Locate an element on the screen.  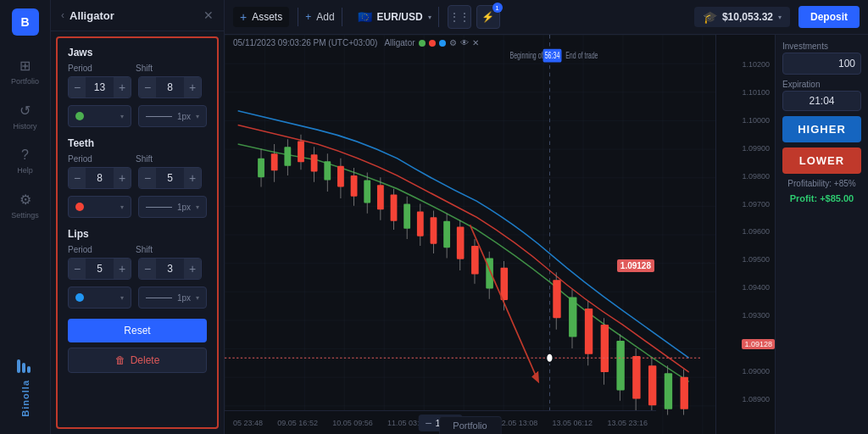
lips-shift-input: − 3 + is located at coordinates (170, 269).